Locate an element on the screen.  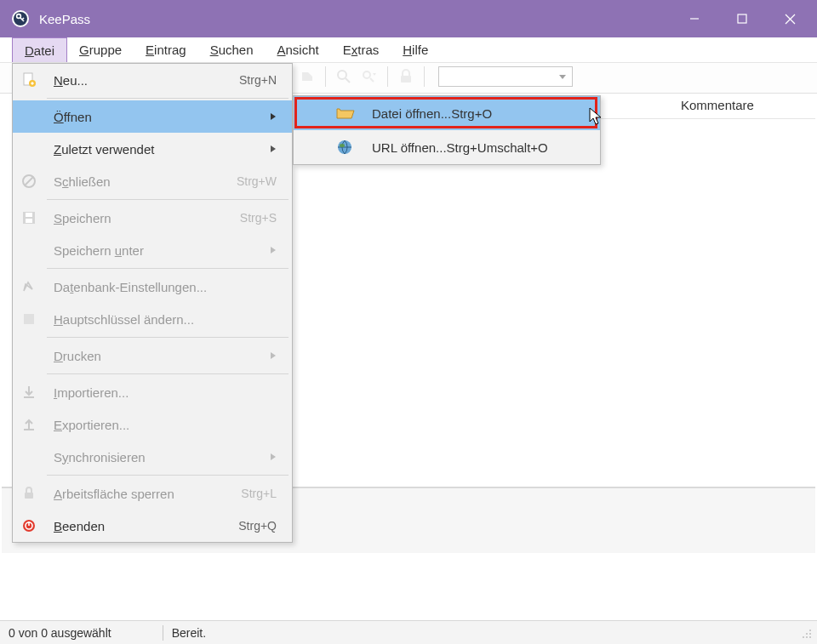
menu-item-lock: Arbeitsfläche sperren Strg+L is located at coordinates (152, 493).